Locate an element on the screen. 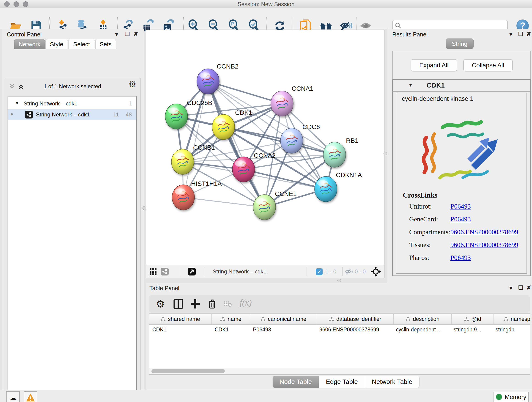 The image size is (532, 402). table-type-tabs: Node TableEdge TableNetwork Table is located at coordinates (346, 382).